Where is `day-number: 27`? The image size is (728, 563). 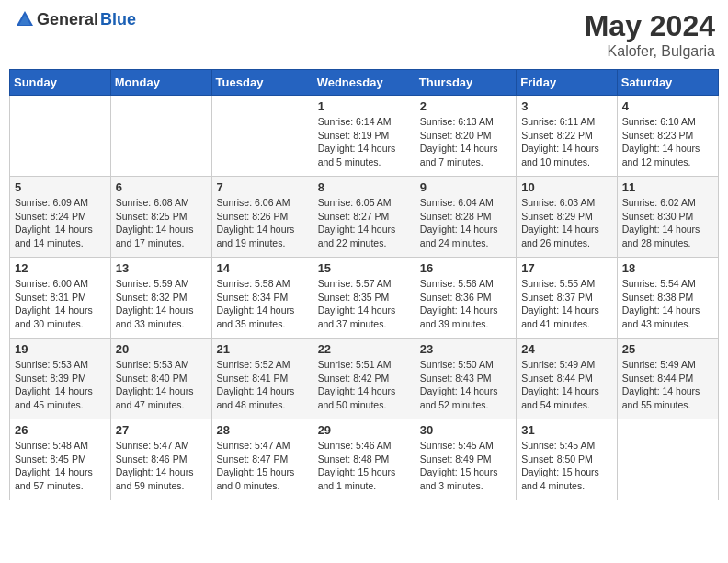
day-number: 27 is located at coordinates (162, 431).